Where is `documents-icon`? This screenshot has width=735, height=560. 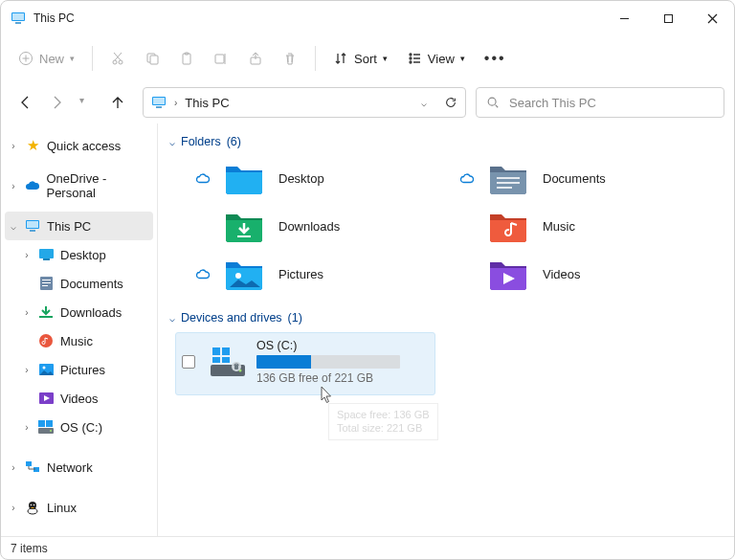 documents-icon is located at coordinates (46, 283).